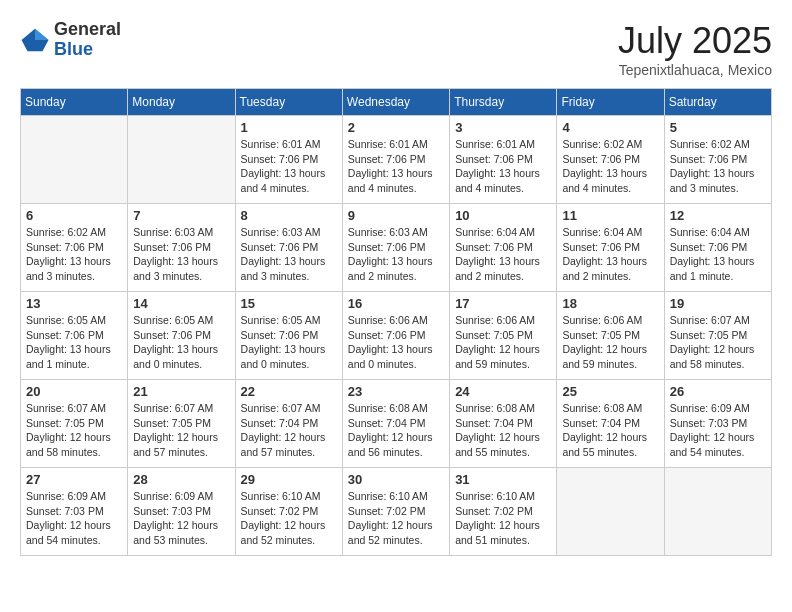 The width and height of the screenshot is (792, 612). Describe the element at coordinates (396, 102) in the screenshot. I see `weekday-header-row: SundayMondayTuesdayWednesdayThursdayFrid…` at that location.